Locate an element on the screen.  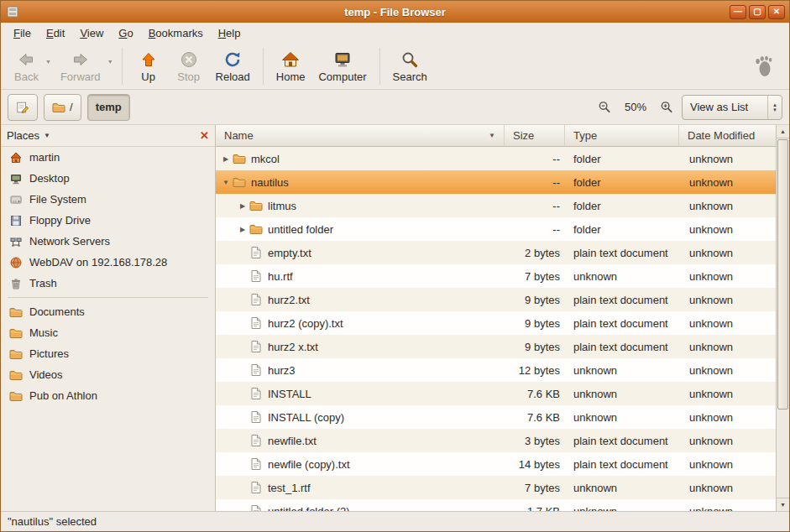
places-title: Places is located at coordinates (24, 136).